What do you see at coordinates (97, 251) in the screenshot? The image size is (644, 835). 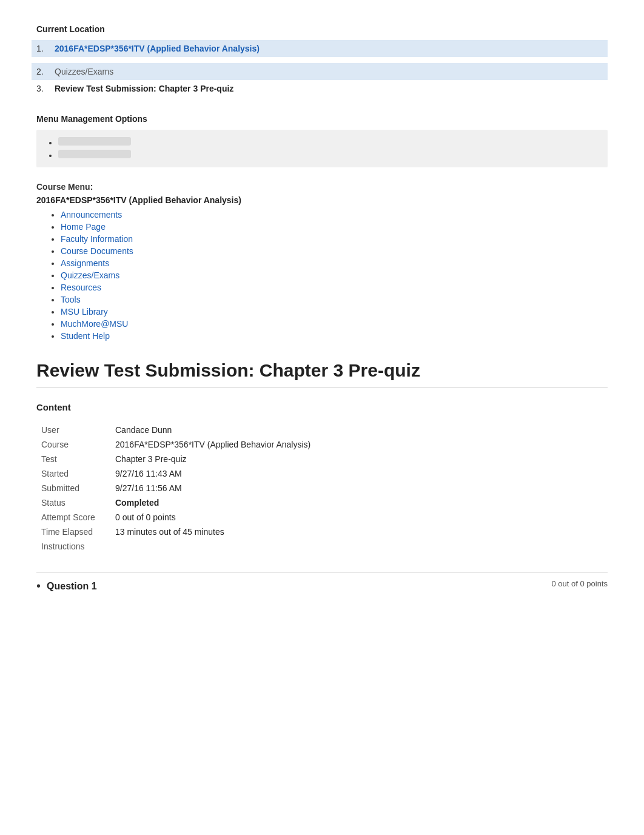 I see `course-menu-link-documents: Course Documents` at bounding box center [97, 251].